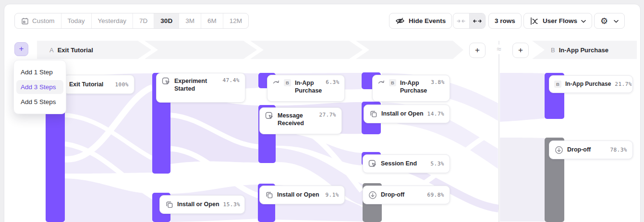 The height and width of the screenshot is (222, 644). What do you see at coordinates (132, 21) in the screenshot?
I see `date-range-control: Custom Today Yesterday 7D 30D 3M 6M 12M` at bounding box center [132, 21].